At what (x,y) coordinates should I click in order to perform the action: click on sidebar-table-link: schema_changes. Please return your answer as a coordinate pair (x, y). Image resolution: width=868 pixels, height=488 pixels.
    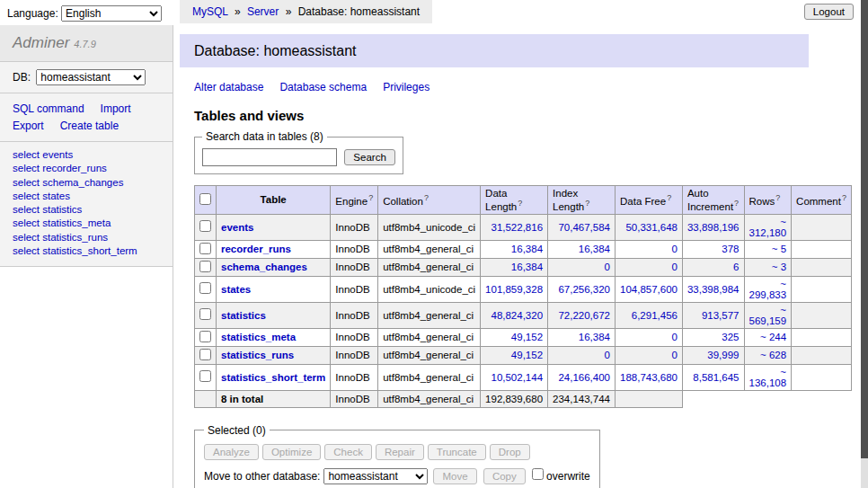
    Looking at the image, I should click on (83, 182).